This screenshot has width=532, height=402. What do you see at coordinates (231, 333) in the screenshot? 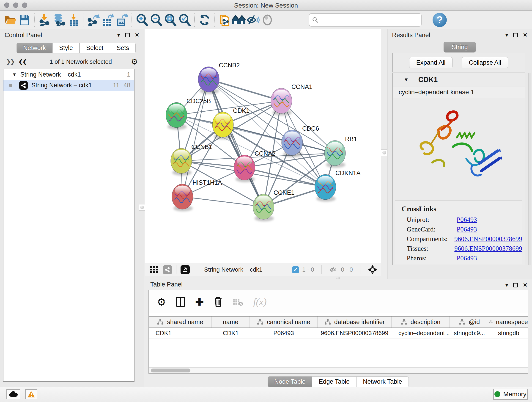
I see `cell-name: CDK1` at bounding box center [231, 333].